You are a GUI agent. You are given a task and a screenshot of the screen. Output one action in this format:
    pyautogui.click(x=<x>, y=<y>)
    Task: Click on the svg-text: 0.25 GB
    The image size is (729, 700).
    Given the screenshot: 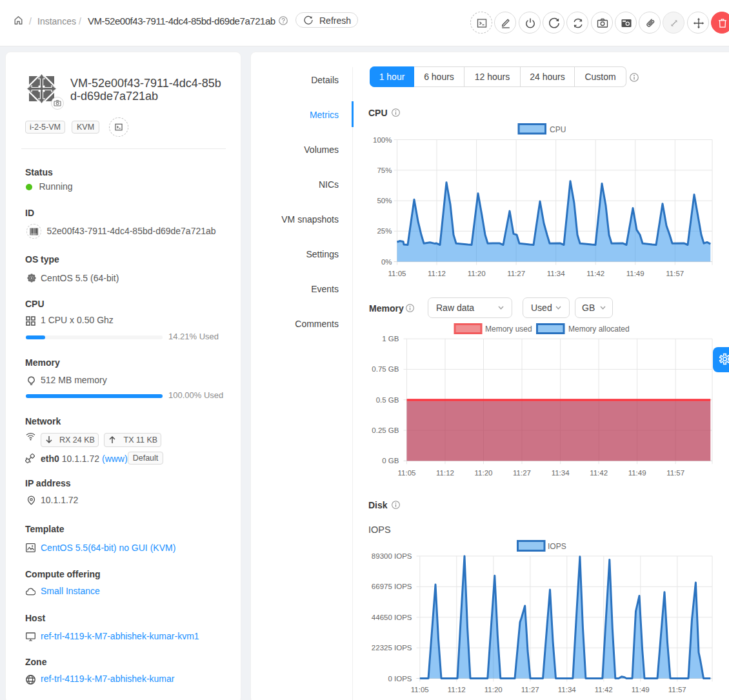 What is the action you would take?
    pyautogui.click(x=386, y=430)
    